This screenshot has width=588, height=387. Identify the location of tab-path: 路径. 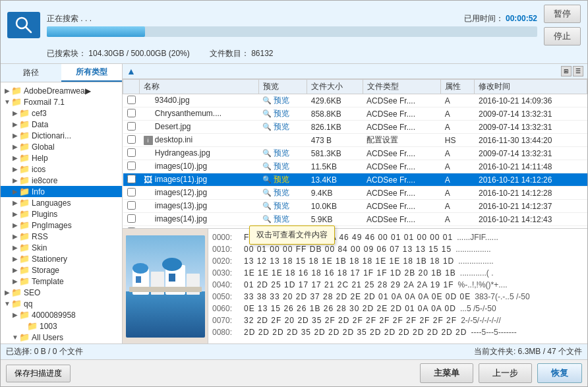
(31, 73).